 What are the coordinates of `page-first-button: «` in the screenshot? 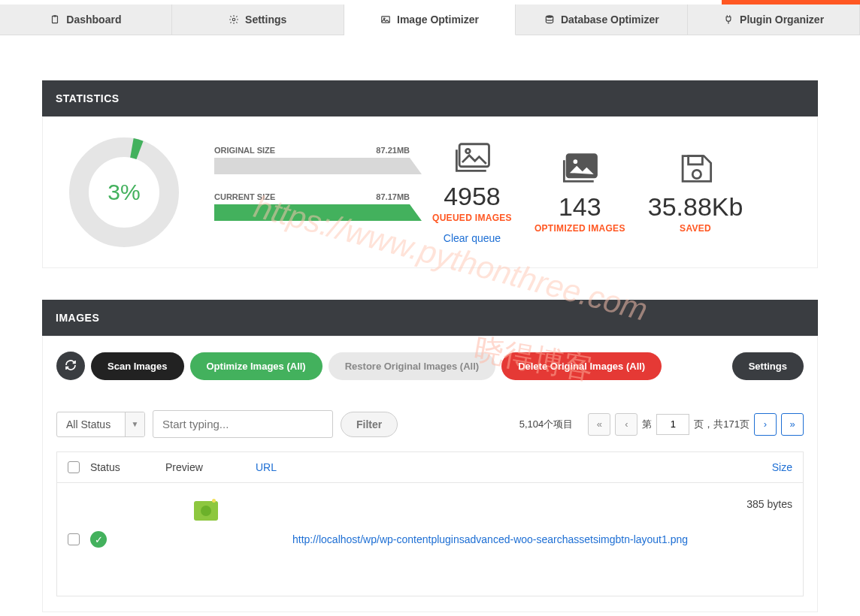 It's located at (599, 424).